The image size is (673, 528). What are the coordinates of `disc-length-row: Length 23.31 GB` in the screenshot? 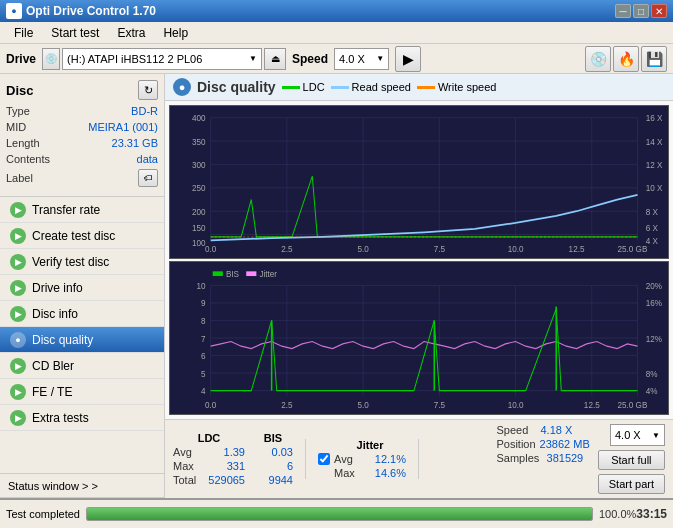 It's located at (82, 143).